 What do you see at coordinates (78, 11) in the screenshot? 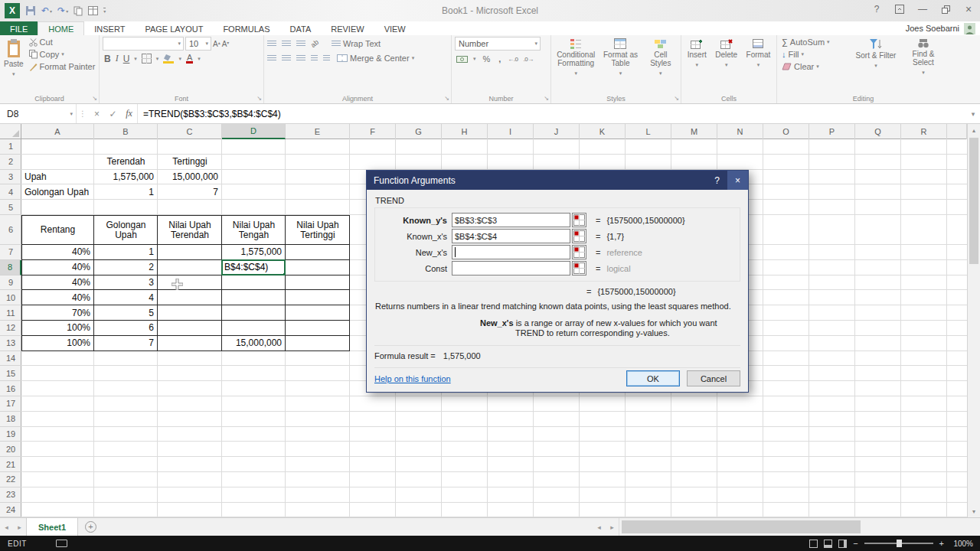
I see `copy-qat-button` at bounding box center [78, 11].